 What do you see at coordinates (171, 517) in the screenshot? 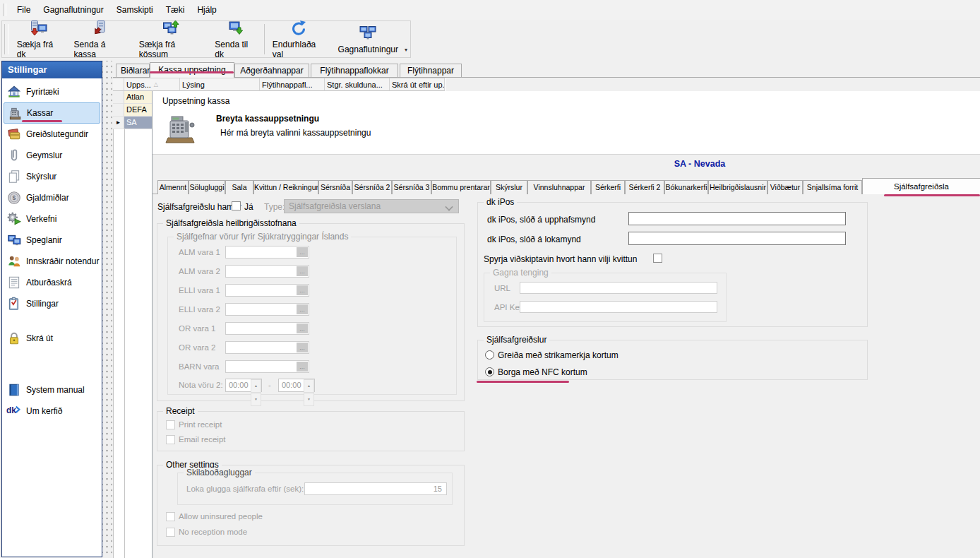
I see `allow-uninsured-checkbox` at bounding box center [171, 517].